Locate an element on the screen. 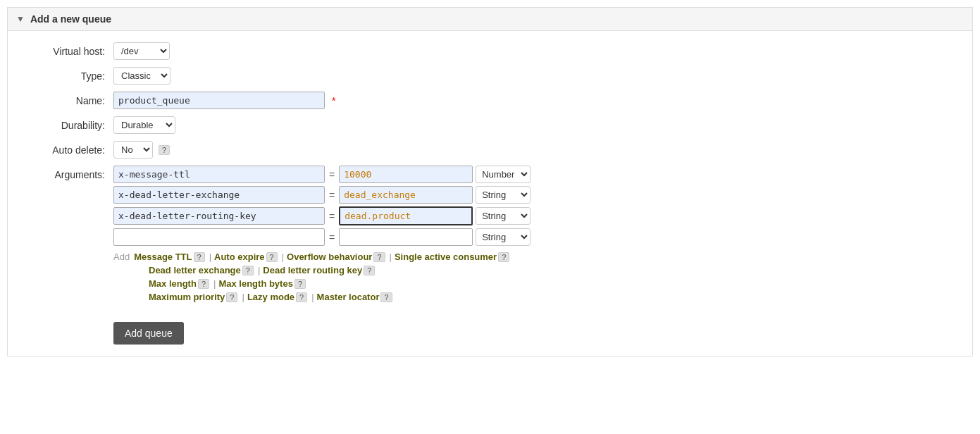  hint-lazy-mode: Lazy mode is located at coordinates (271, 297).